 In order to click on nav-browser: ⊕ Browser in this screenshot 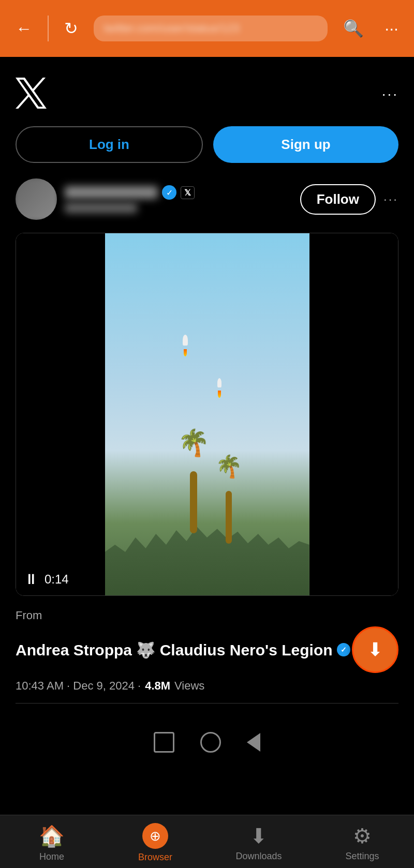, I will do `click(155, 843)`.